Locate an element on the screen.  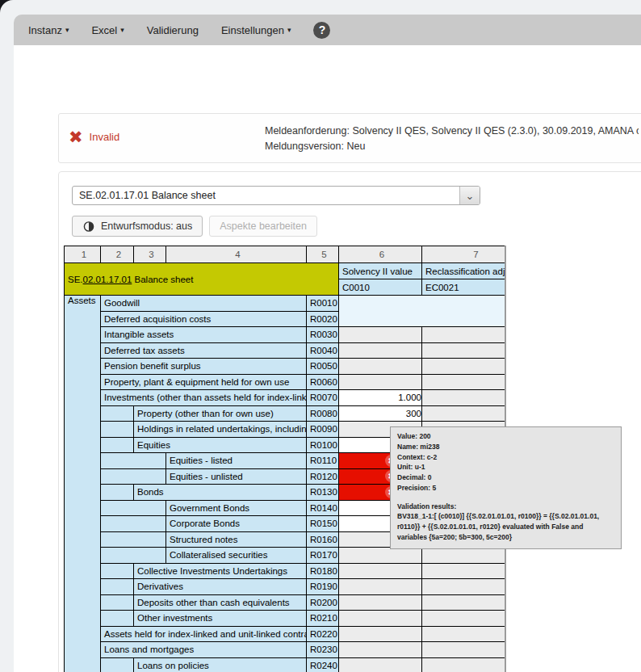
row-code-cell: R0180 is located at coordinates (323, 571).